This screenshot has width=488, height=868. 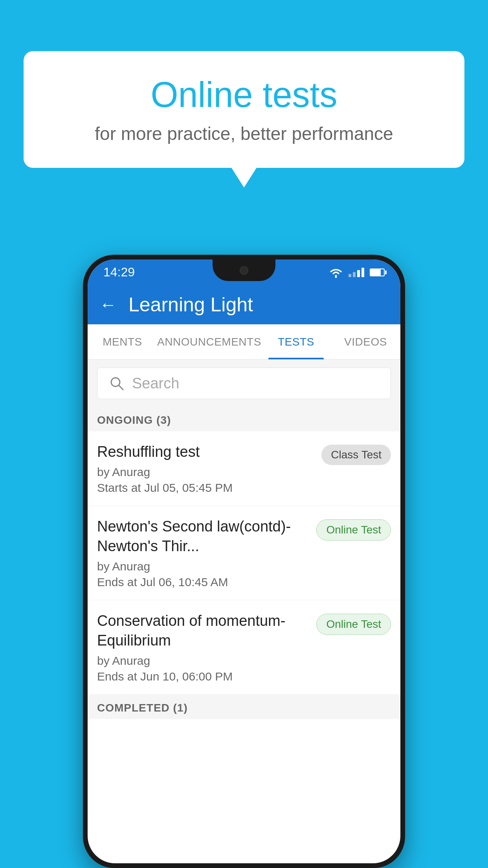 What do you see at coordinates (244, 469) in the screenshot?
I see `test-item: Reshuffling test by Anurag Starts at Jul…` at bounding box center [244, 469].